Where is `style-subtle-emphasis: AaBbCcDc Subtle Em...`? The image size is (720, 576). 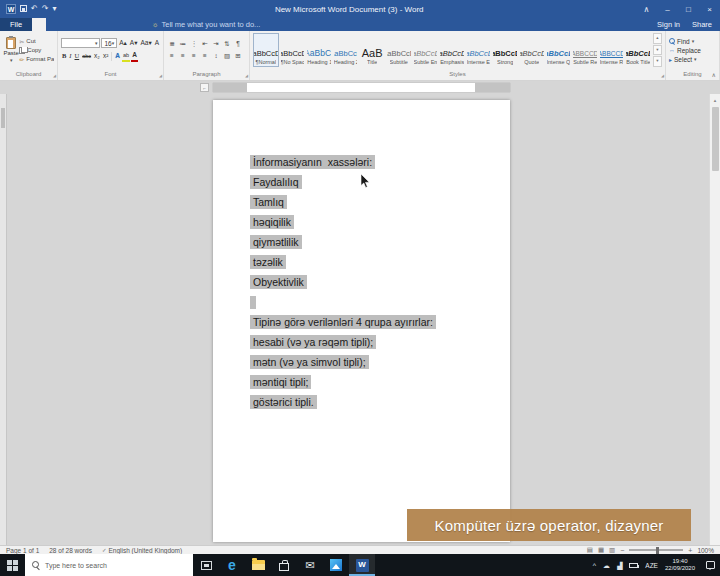
style-subtle-emphasis: AaBbCcDc Subtle Em... is located at coordinates (426, 50).